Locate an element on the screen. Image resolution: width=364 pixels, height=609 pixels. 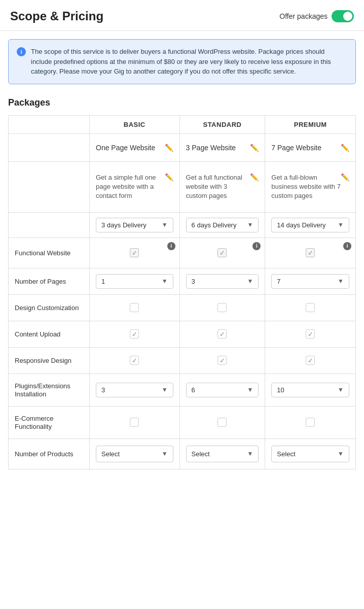
standard-desc-edit-icon: ✏️ is located at coordinates (254, 177).